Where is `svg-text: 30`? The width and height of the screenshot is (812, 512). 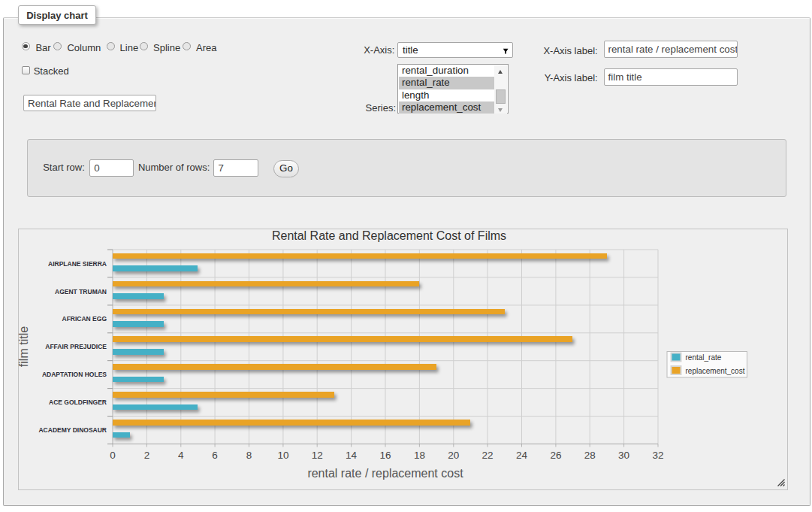
svg-text: 30 is located at coordinates (623, 456).